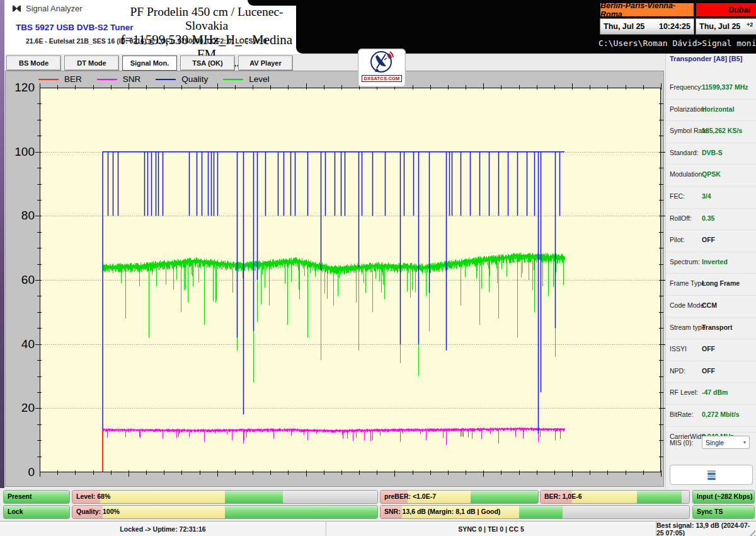 This screenshot has width=756, height=536. What do you see at coordinates (382, 62) in the screenshot?
I see `satellite-dish-icon` at bounding box center [382, 62].